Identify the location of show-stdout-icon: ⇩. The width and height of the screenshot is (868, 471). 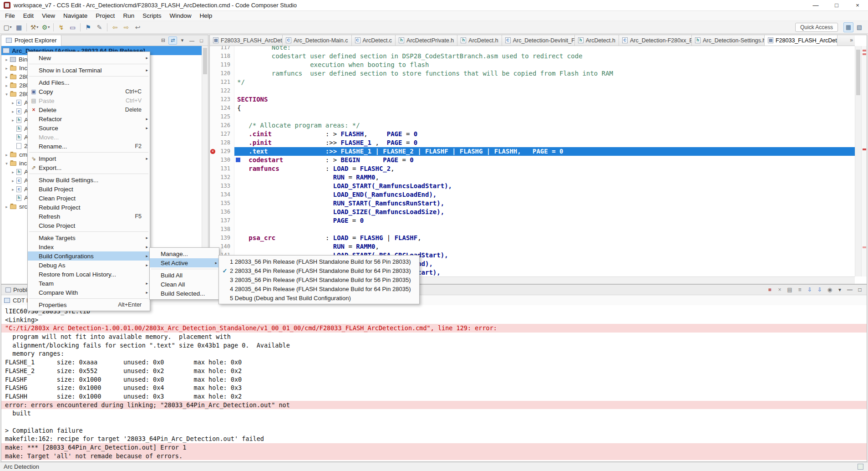
(810, 290).